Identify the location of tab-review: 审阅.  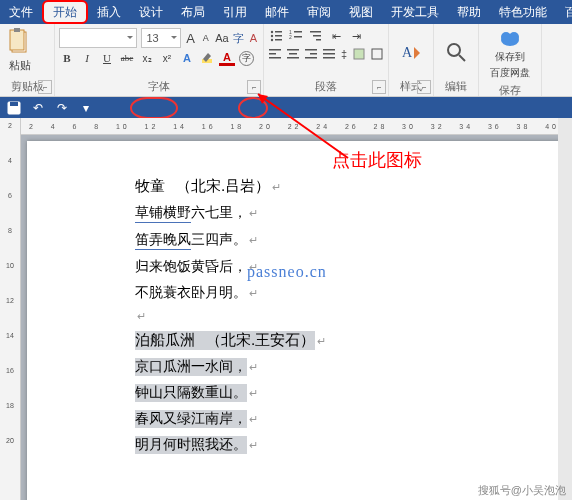
(319, 12).